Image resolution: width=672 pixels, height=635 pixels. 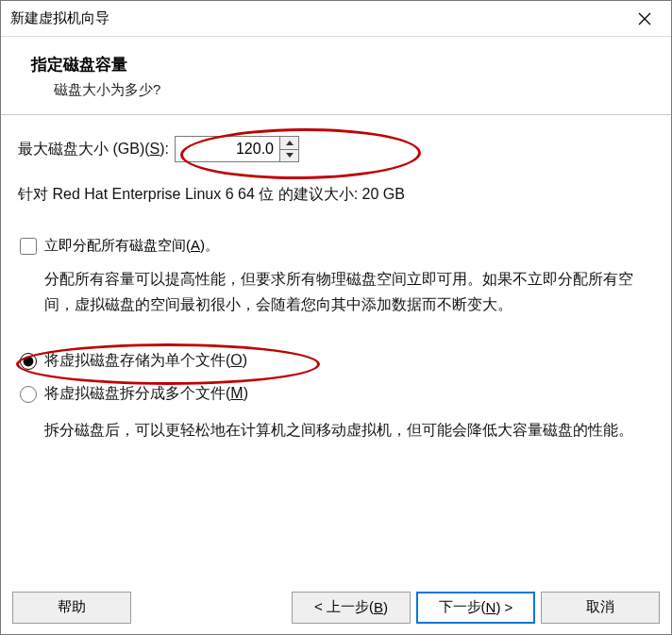 What do you see at coordinates (645, 19) in the screenshot?
I see `close-button` at bounding box center [645, 19].